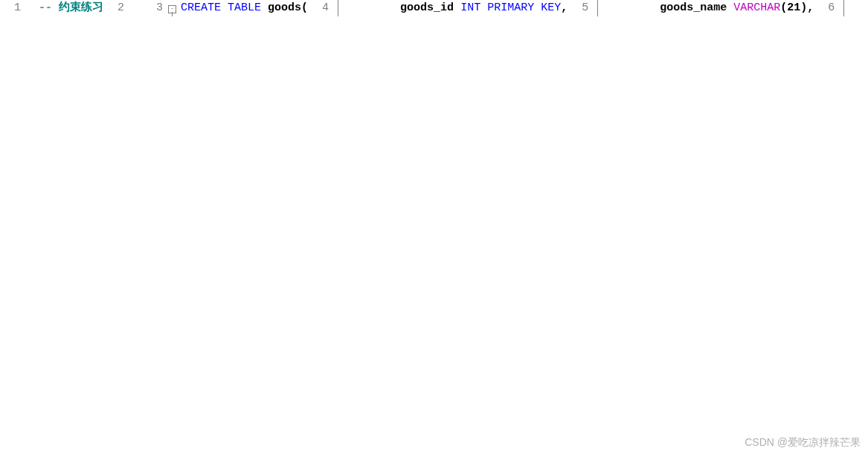  I want to click on token-kw: INT, so click(470, 7).